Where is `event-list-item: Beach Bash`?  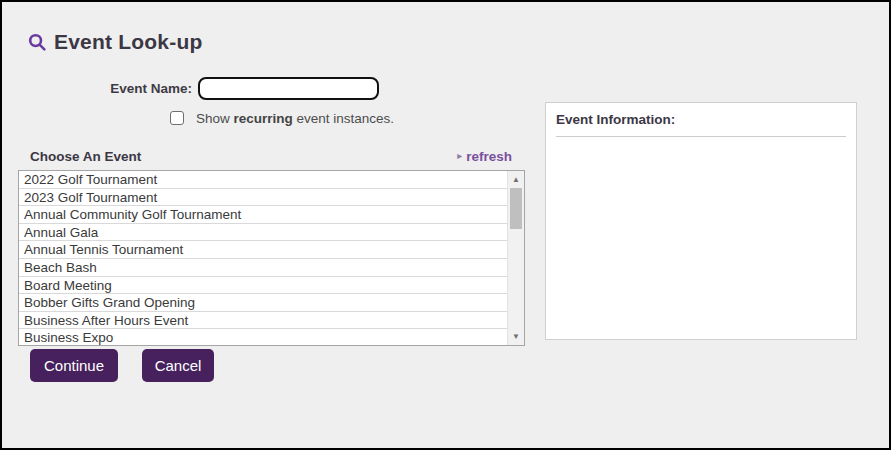 event-list-item: Beach Bash is located at coordinates (263, 268).